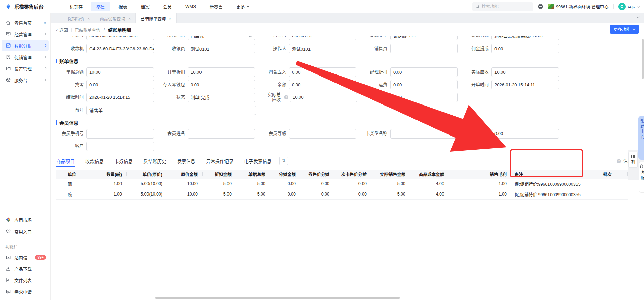 Image resolution: width=644 pixels, height=300 pixels. Describe the element at coordinates (641, 138) in the screenshot. I see `help-center-tab: 帮助中心` at that location.